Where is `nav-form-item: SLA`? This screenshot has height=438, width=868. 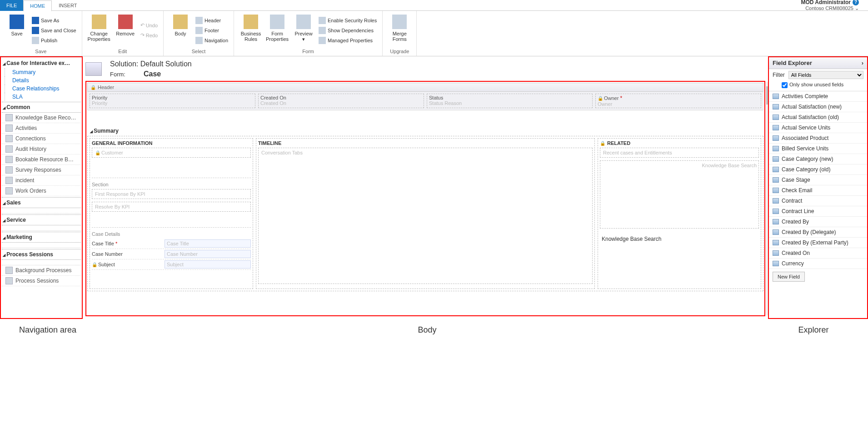 nav-form-item: SLA is located at coordinates (43, 97).